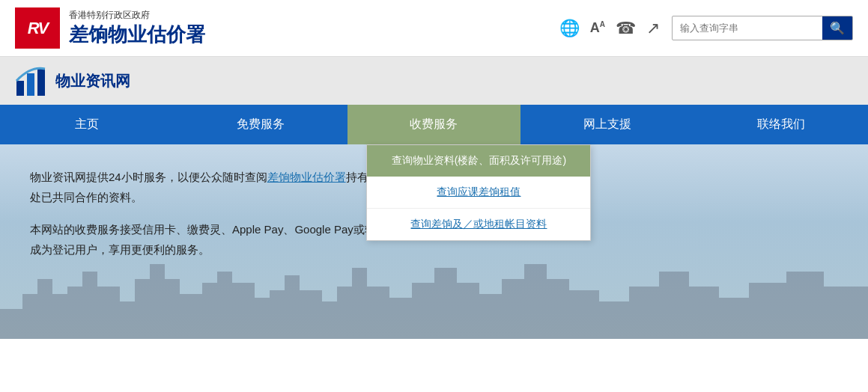  What do you see at coordinates (598, 28) in the screenshot?
I see `font-size-icon: AA` at bounding box center [598, 28].